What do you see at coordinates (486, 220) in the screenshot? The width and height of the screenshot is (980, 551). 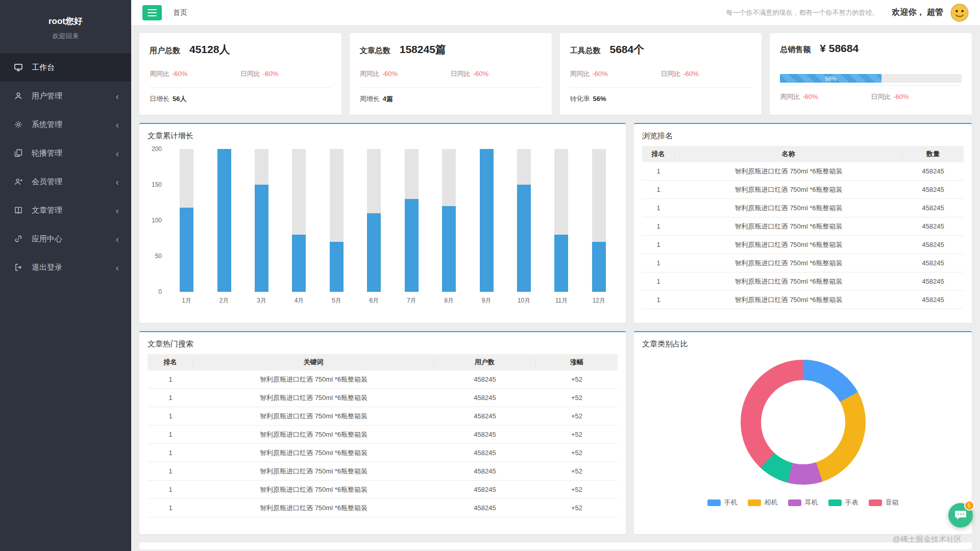 I see `bar-9月: 9月` at bounding box center [486, 220].